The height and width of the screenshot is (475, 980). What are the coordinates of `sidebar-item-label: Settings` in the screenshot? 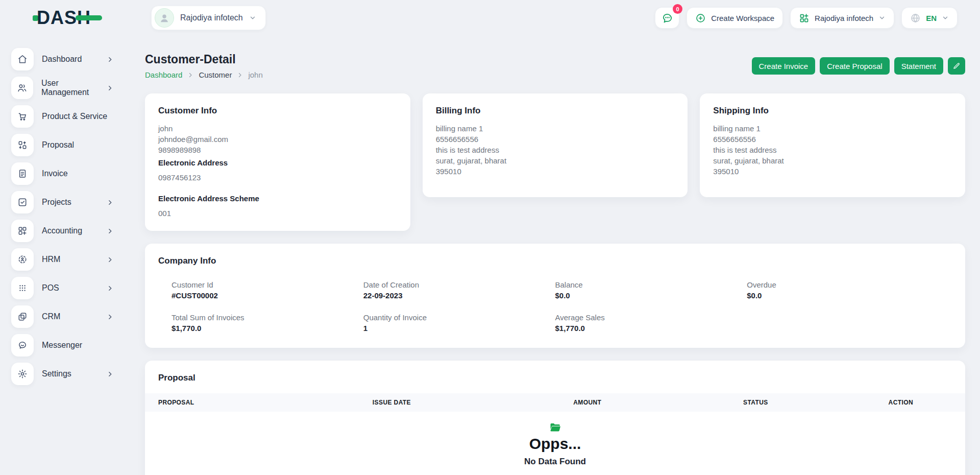 It's located at (57, 374).